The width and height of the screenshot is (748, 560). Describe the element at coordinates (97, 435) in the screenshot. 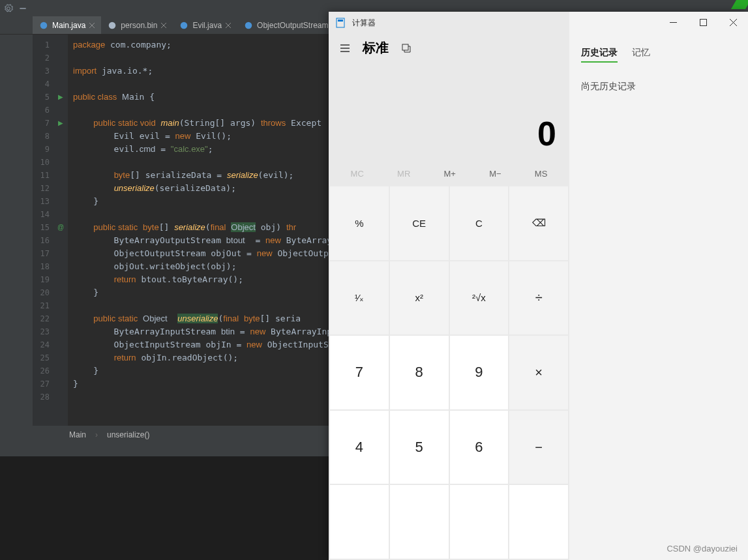

I see `chevron-right-icon: ›` at that location.